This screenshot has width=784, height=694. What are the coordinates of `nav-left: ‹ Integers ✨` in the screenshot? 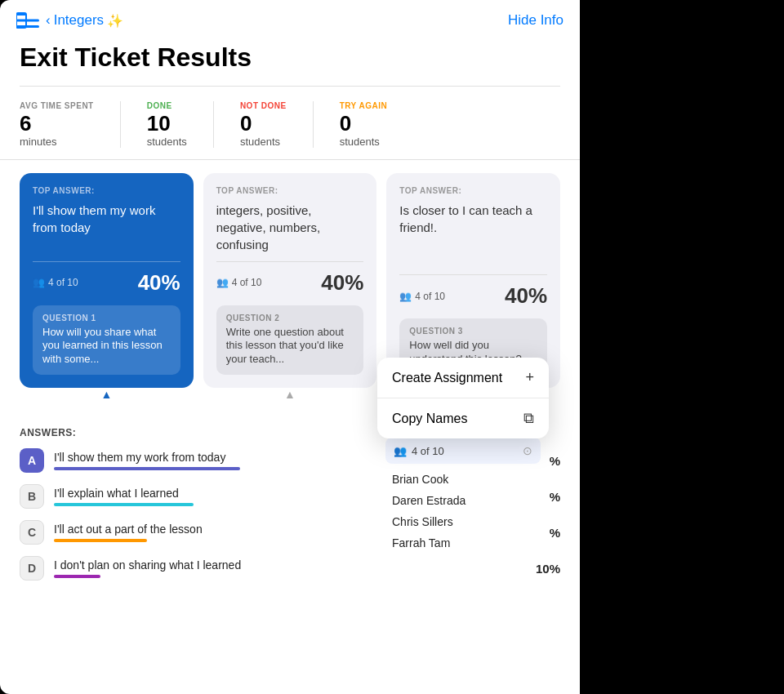 It's located at (70, 20).